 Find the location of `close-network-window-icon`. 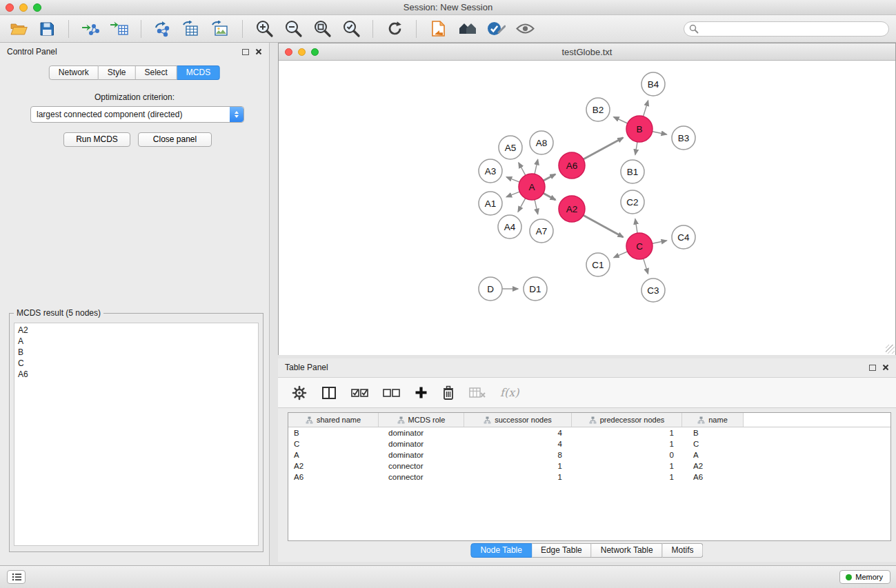

close-network-window-icon is located at coordinates (288, 52).